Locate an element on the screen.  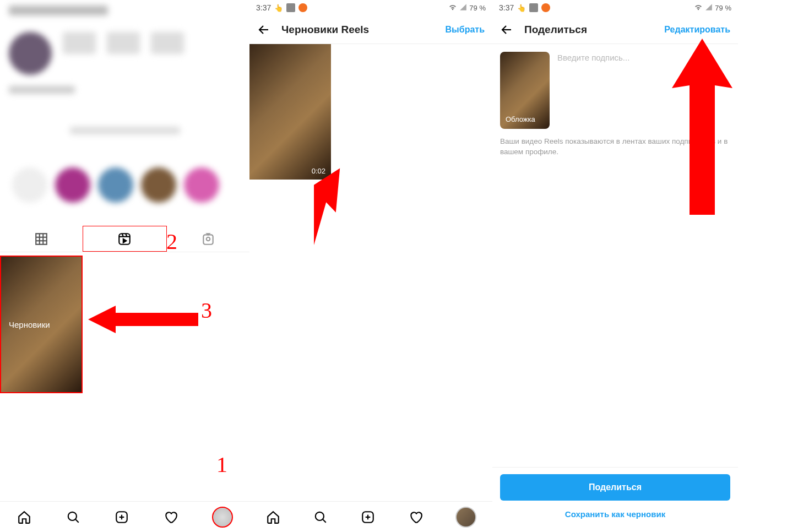
drafts-title: Черновики Reels is located at coordinates (363, 30).